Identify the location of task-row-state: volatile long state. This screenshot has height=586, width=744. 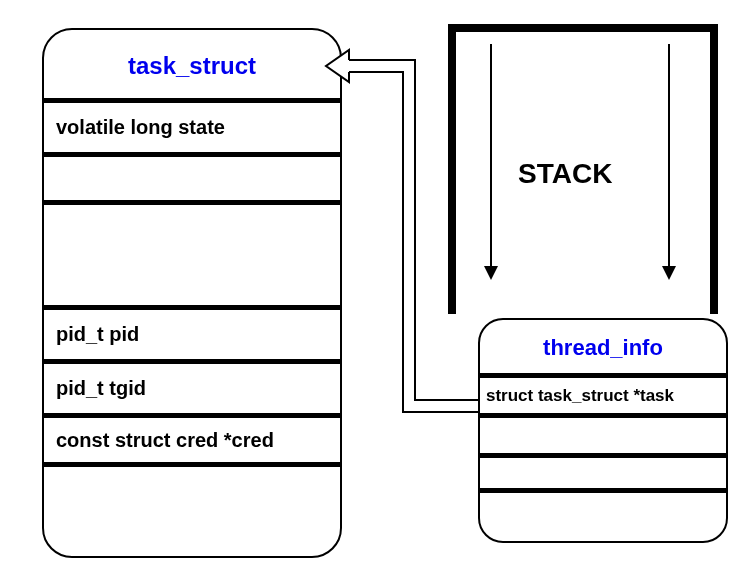
(192, 125).